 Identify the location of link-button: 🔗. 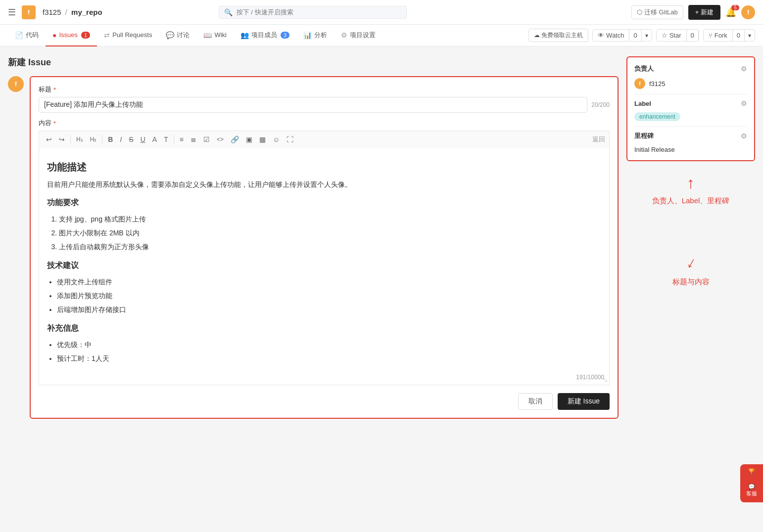
(235, 139).